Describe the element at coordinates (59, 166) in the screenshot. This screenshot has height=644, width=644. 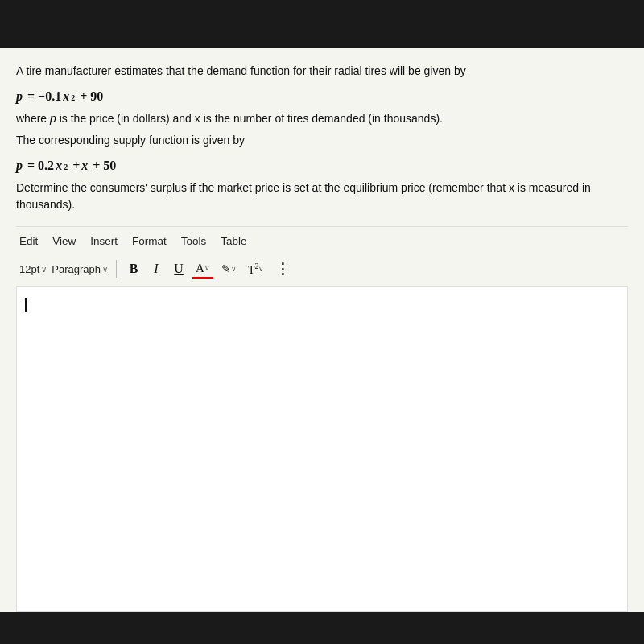
I see `supply-eq-x: x` at that location.